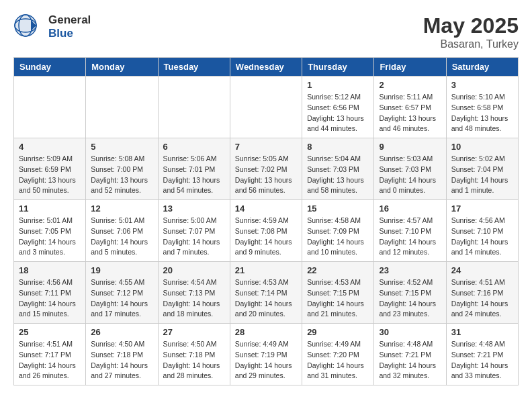  What do you see at coordinates (194, 332) in the screenshot?
I see `day-number: 27` at bounding box center [194, 332].